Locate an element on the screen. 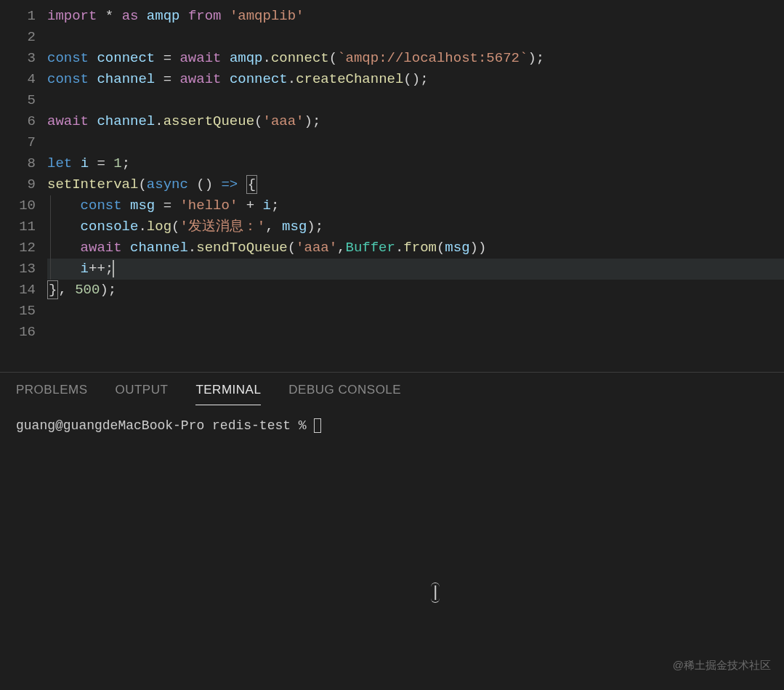 The height and width of the screenshot is (690, 784). token: sendToQueue is located at coordinates (241, 248).